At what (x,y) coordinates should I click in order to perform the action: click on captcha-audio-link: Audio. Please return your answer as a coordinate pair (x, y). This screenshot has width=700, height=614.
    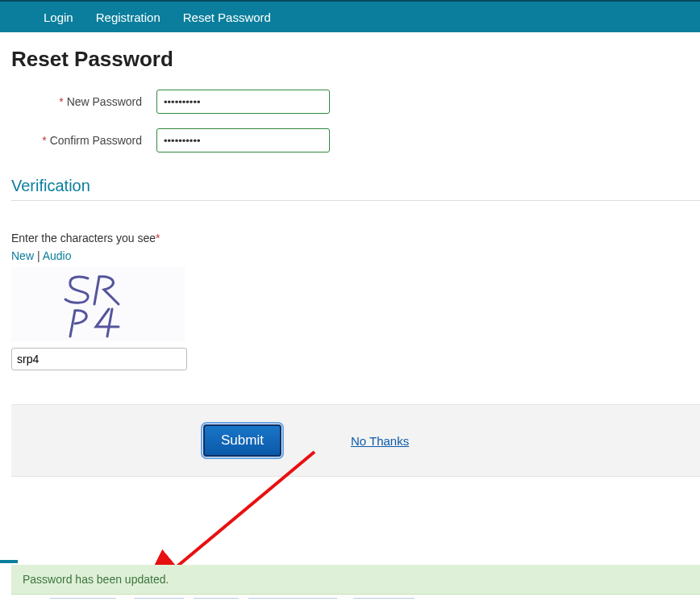
    Looking at the image, I should click on (57, 256).